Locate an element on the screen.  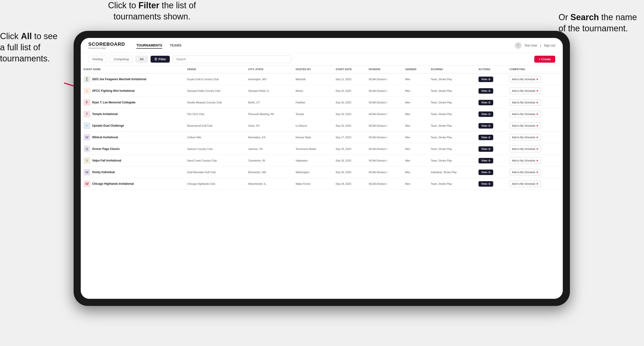
view-icon: ⊙ is located at coordinates (489, 161).